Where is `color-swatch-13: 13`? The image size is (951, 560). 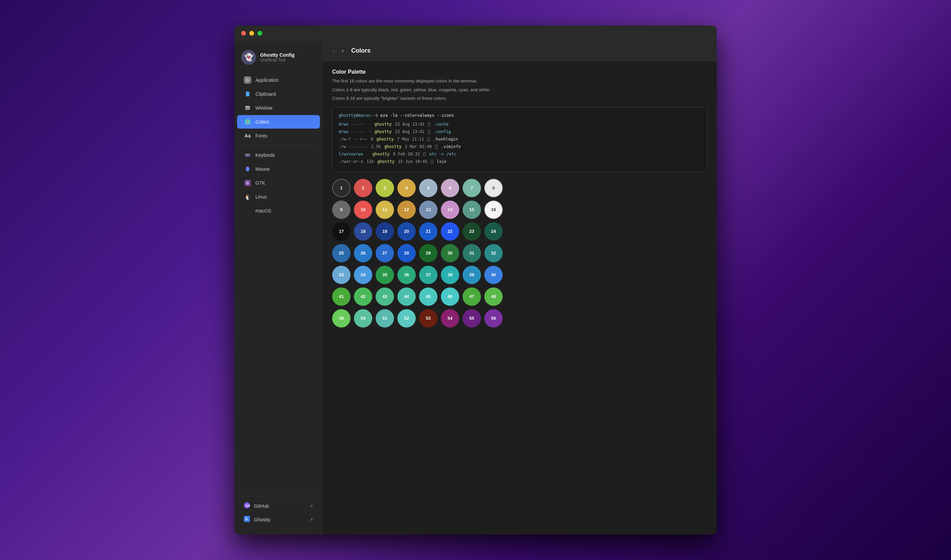 color-swatch-13: 13 is located at coordinates (428, 210).